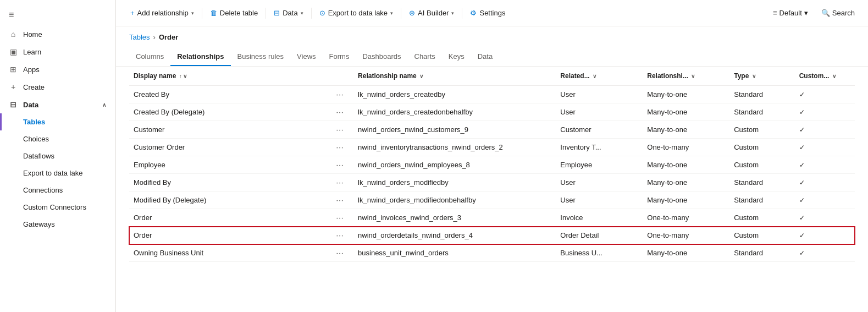 The height and width of the screenshot is (312, 868). What do you see at coordinates (686, 147) in the screenshot?
I see `cell-relship-3: One-to-many` at bounding box center [686, 147].